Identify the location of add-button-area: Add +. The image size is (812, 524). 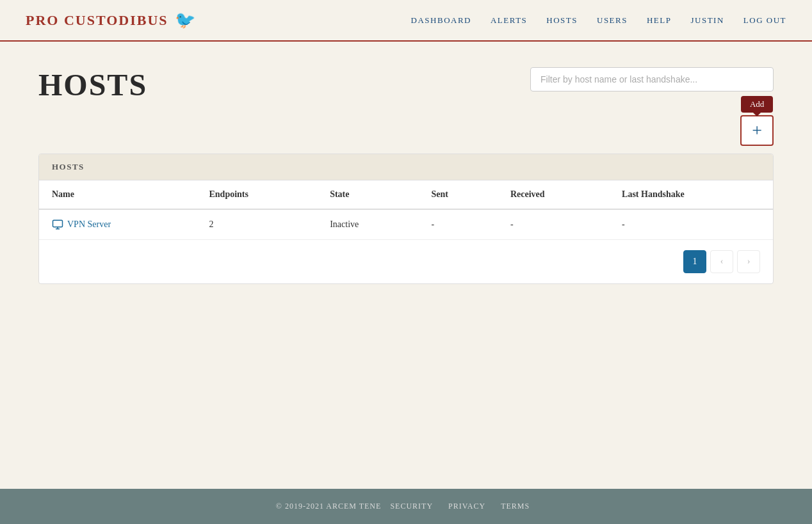
(757, 121).